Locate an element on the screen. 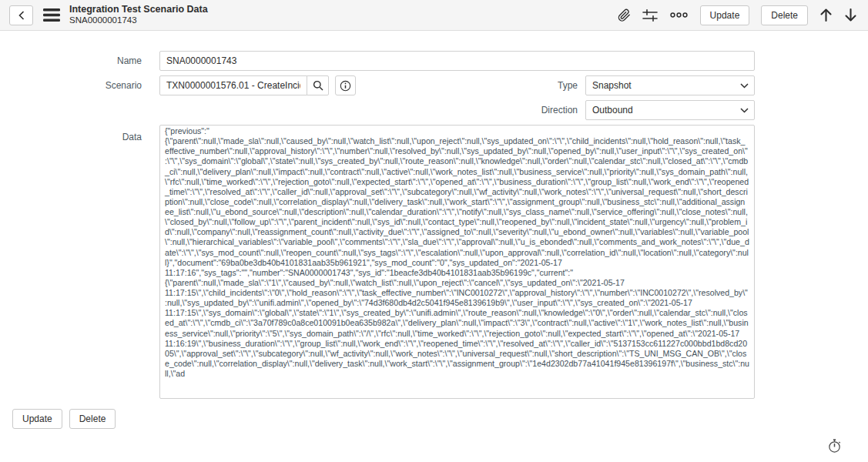  update-button-footer: Update is located at coordinates (37, 419).